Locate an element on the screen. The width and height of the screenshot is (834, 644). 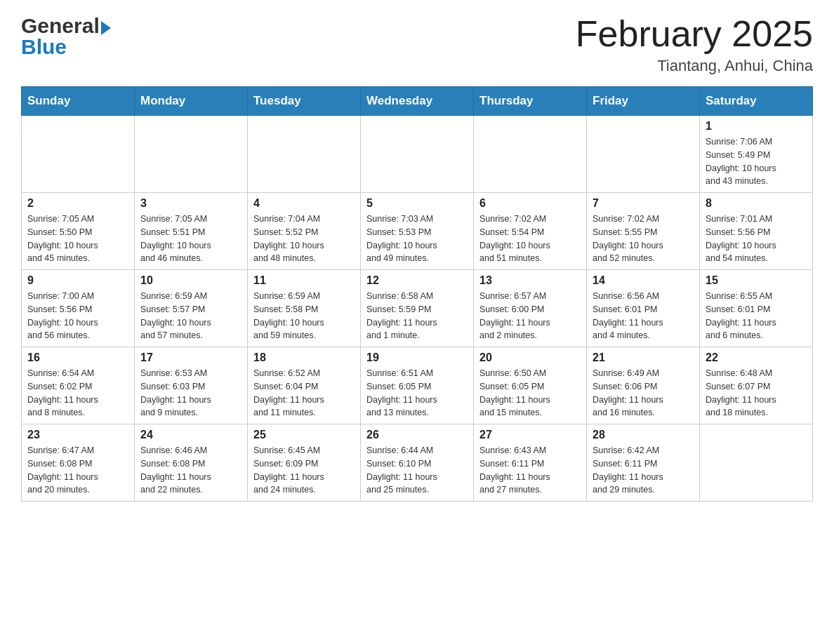
calendar-cell: 15Sunrise: 6:55 AM Sunset: 6:01 PM Dayli… is located at coordinates (757, 309).